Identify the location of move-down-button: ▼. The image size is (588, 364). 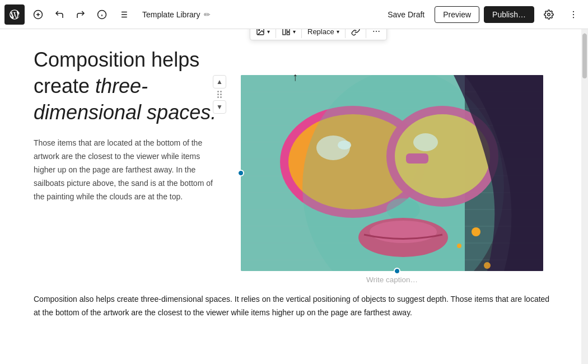
(220, 107).